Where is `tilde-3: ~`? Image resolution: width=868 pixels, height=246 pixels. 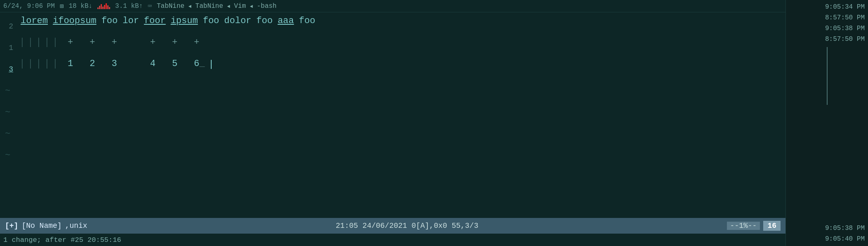 tilde-3: ~ is located at coordinates (6, 134).